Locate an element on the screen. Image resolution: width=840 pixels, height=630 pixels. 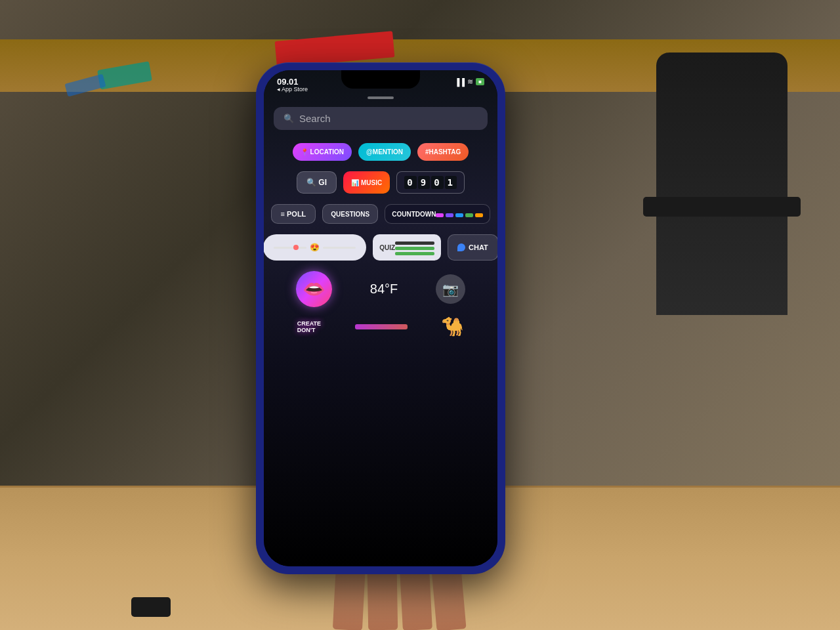
wrist-watch is located at coordinates (151, 607).